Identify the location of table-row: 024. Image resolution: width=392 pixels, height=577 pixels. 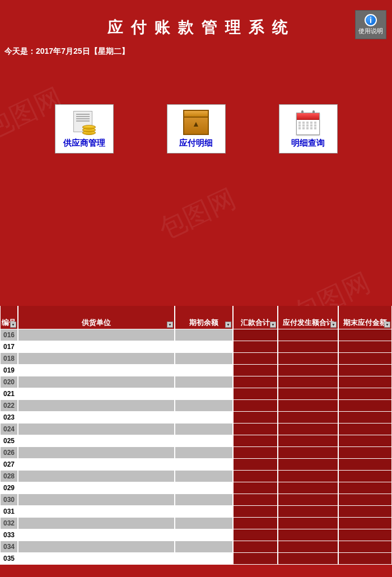
(196, 429).